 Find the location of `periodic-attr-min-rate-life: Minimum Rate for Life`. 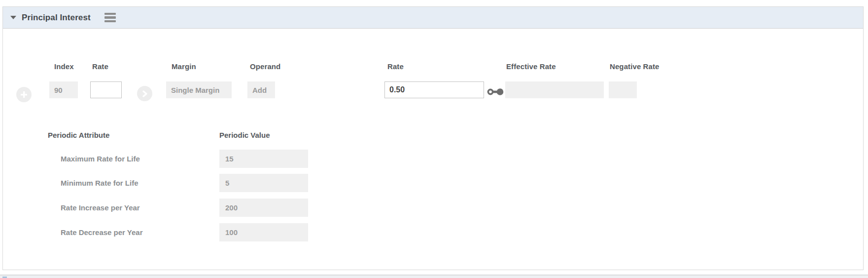

periodic-attr-min-rate-life: Minimum Rate for Life is located at coordinates (100, 183).